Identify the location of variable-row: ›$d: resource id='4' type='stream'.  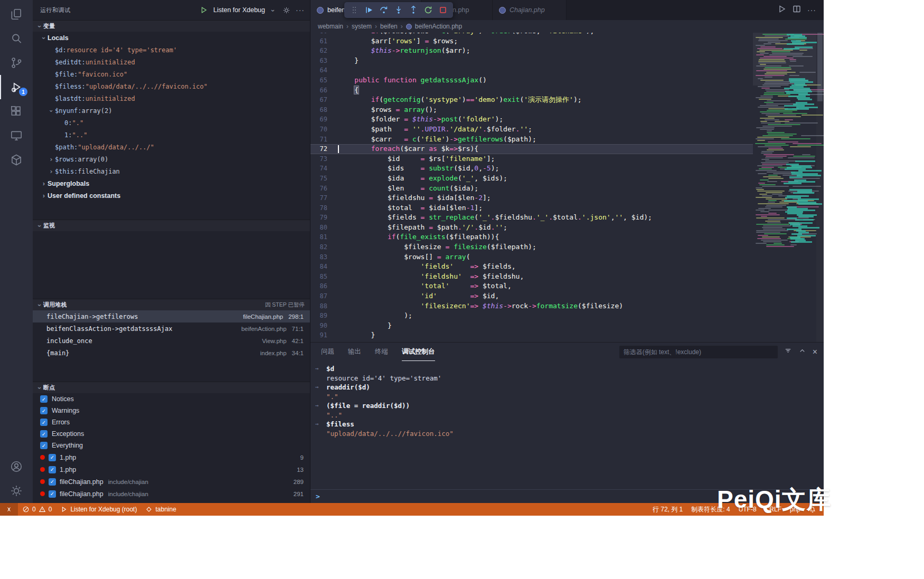
(171, 50).